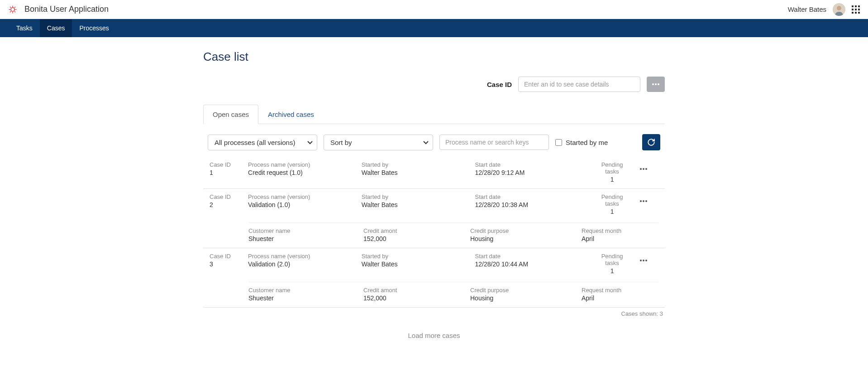 This screenshot has width=868, height=376. I want to click on app-header: Bonita User Application Walter Bates, so click(434, 10).